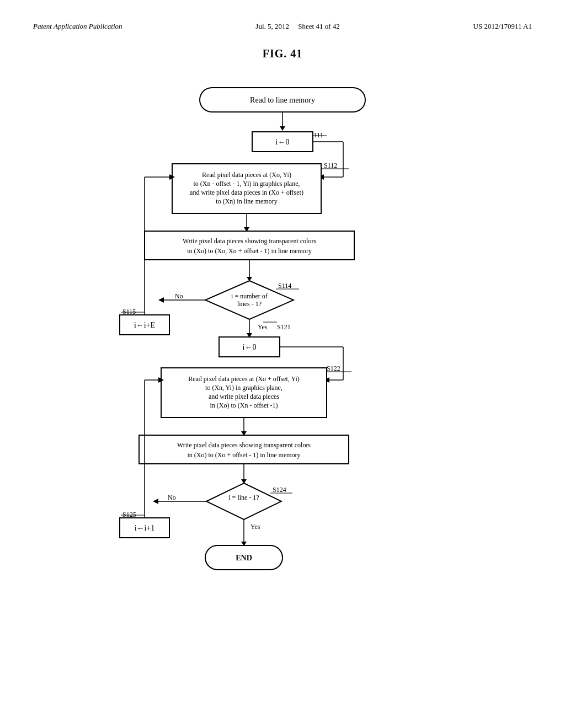 The width and height of the screenshot is (565, 728). What do you see at coordinates (145, 528) in the screenshot?
I see `s125-box: i←i+1` at bounding box center [145, 528].